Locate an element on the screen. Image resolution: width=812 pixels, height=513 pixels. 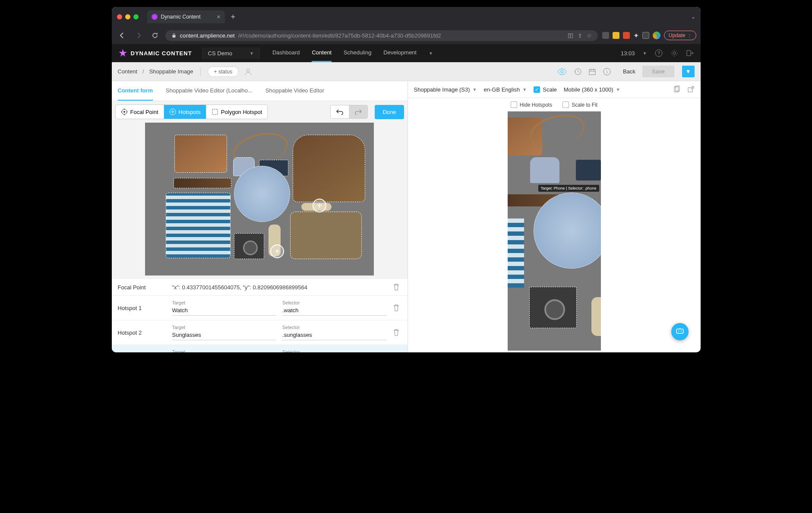
preview-tooltip: Target: Phone | Selector: .phone is located at coordinates (569, 188).